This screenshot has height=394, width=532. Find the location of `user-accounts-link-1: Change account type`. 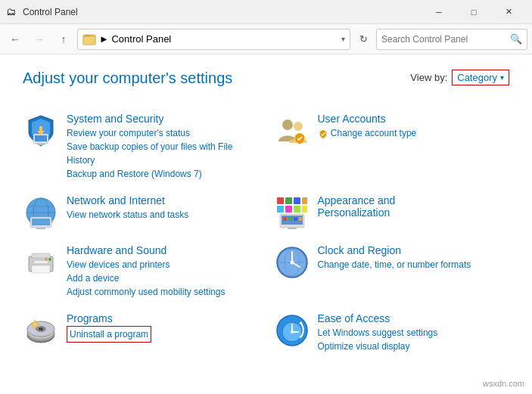

user-accounts-link-1: Change account type is located at coordinates (368, 133).